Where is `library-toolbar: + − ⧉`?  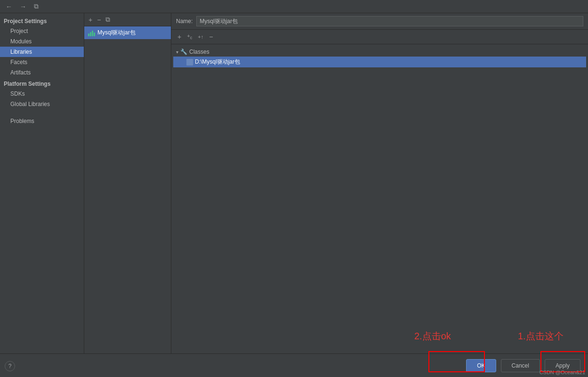
library-toolbar: + − ⧉ is located at coordinates (128, 20).